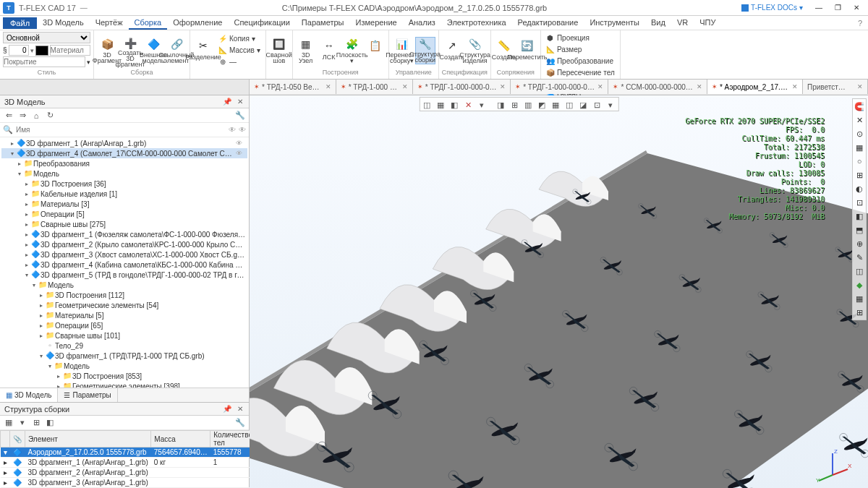 The image size is (868, 488). Describe the element at coordinates (124, 184) in the screenshot. I see `tree-item: ▸📁3D Построения [36]` at that location.